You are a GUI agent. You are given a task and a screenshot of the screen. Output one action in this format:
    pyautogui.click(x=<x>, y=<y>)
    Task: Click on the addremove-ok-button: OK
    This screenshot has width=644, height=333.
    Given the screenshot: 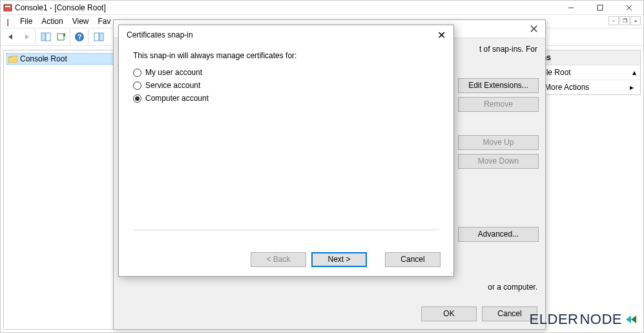 What is the action you would take?
    pyautogui.click(x=449, y=314)
    